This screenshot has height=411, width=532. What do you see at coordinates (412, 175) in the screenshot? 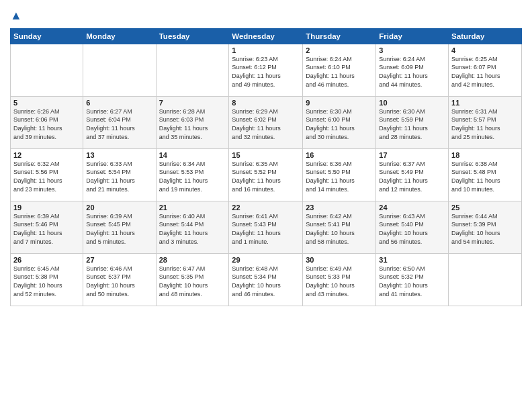
I see `day-cell: 17Sunrise: 6:37 AM Sunset: 5:49 PM Dayli…` at bounding box center [412, 175].